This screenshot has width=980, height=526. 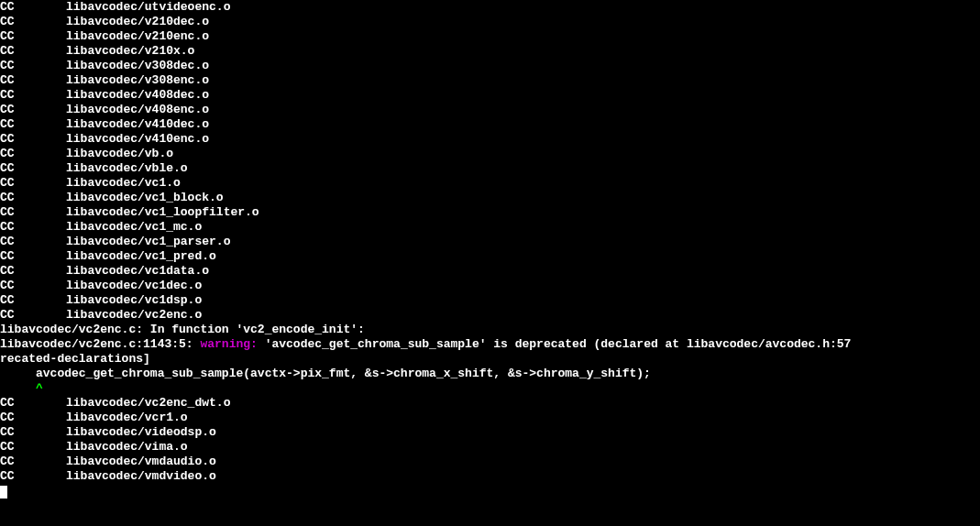 I want to click on compile-line: CClibavcodec/utvideoenc.o, so click(x=490, y=7).